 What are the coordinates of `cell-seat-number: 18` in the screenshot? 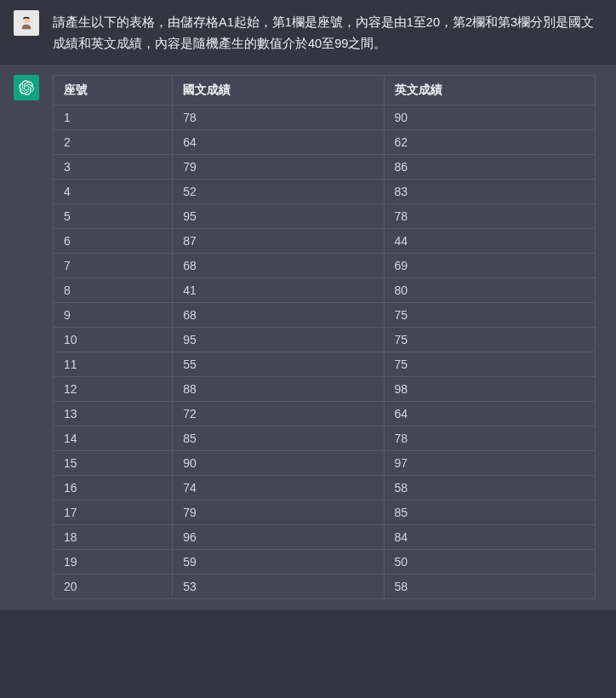 It's located at (113, 538).